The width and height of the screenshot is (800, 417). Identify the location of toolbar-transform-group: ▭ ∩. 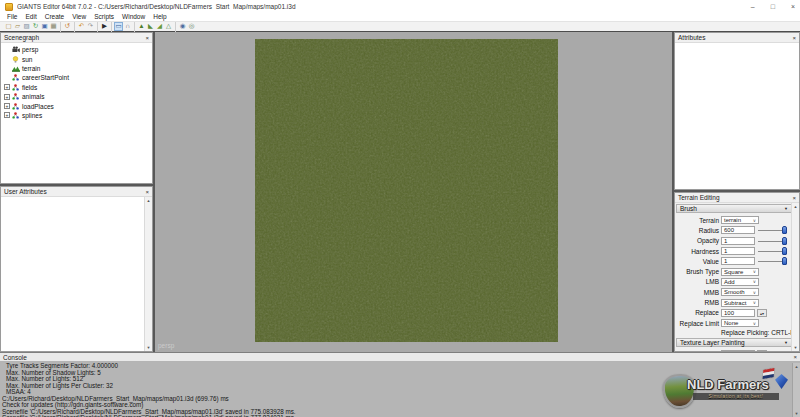
(124, 27).